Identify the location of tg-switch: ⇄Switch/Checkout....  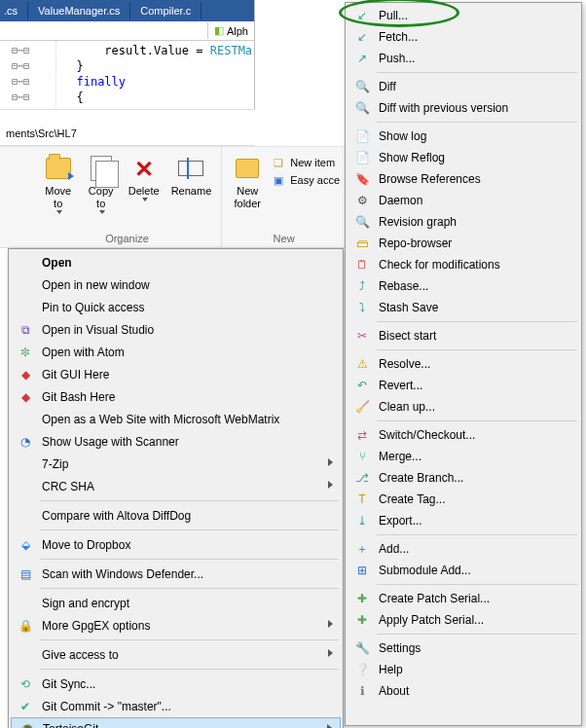
(463, 435).